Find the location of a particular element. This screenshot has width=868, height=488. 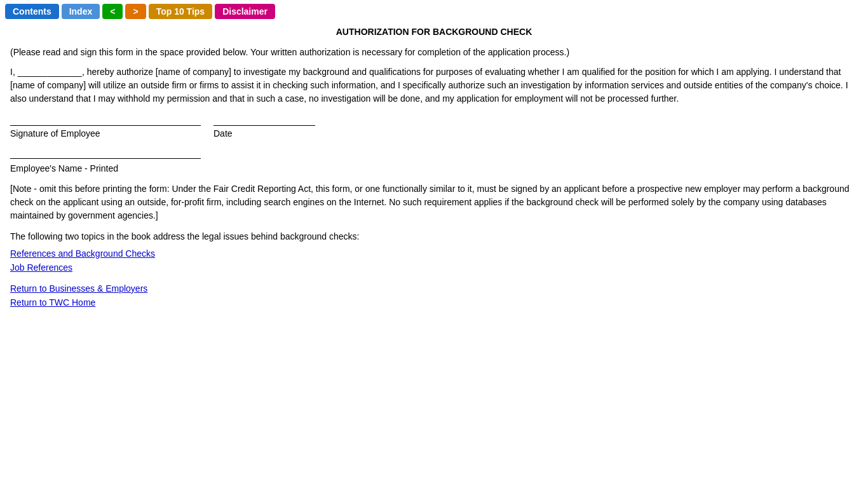

return-links: Return to Businesses & Employers Return … is located at coordinates (434, 296).